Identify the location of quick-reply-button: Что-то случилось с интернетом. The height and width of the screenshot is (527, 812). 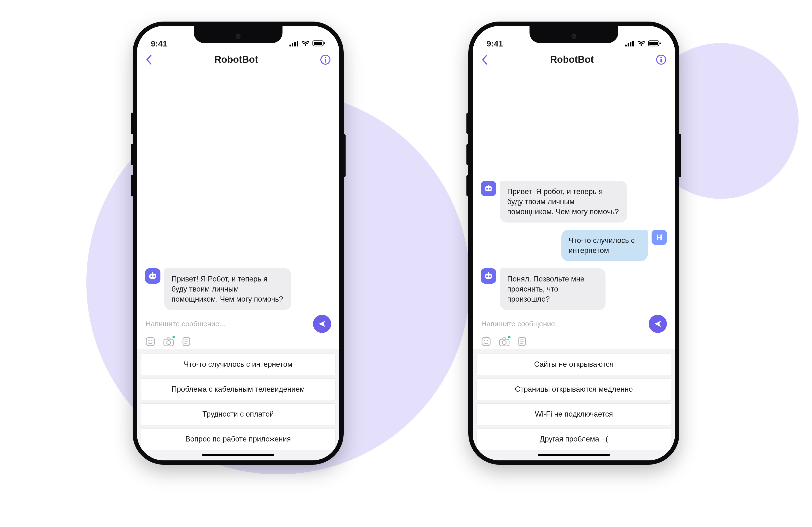
(238, 364).